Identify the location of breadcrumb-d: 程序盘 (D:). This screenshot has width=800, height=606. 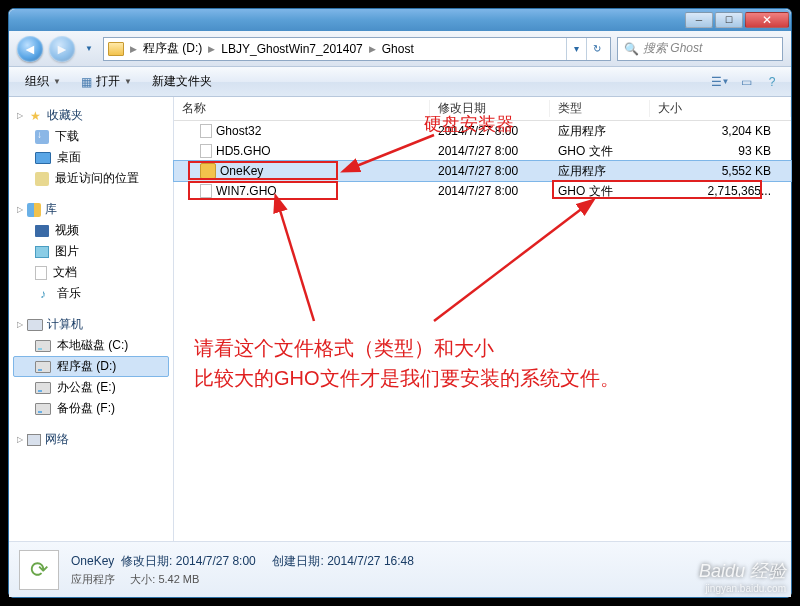
(172, 48).